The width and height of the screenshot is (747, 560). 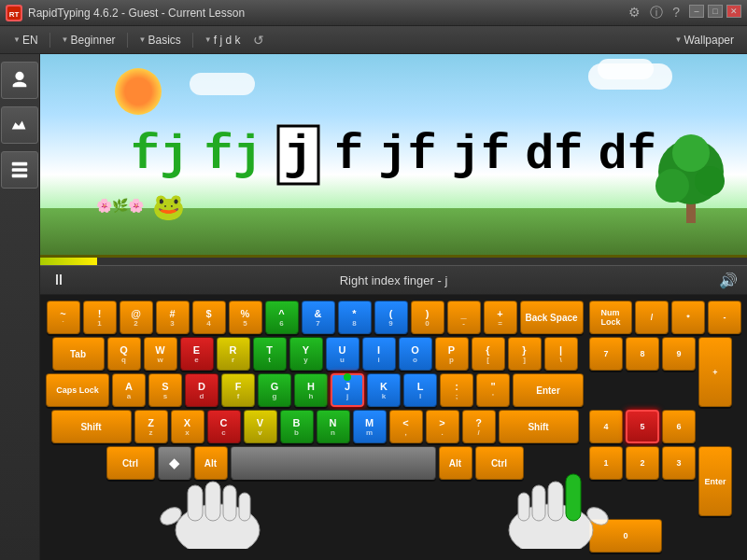 I want to click on key-tab: Tab, so click(x=78, y=354).